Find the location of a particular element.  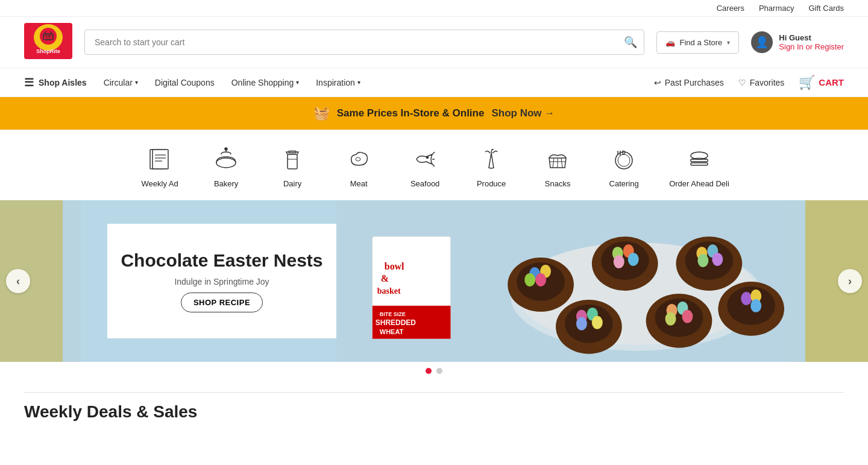

logo: ShopRite is located at coordinates (48, 42).